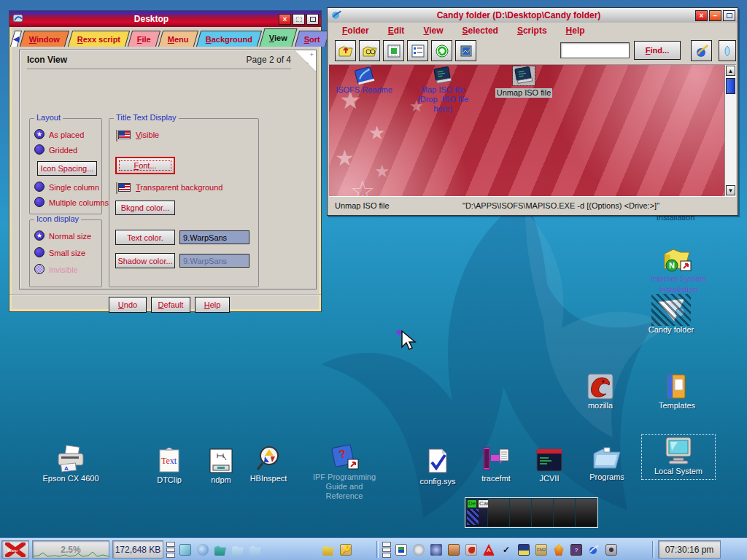 Image resolution: width=747 pixels, height=560 pixels. I want to click on warning-triangle-tray-icon: A, so click(489, 550).